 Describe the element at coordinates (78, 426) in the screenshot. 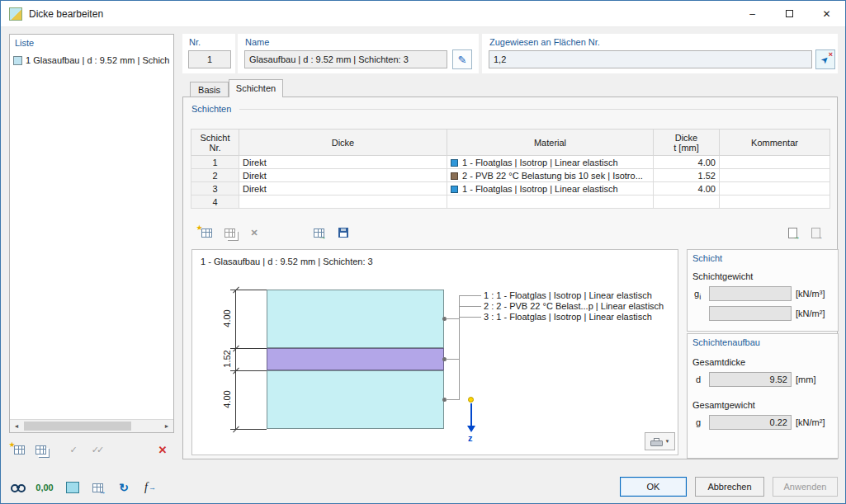

I see `scrollbar-thumb` at that location.